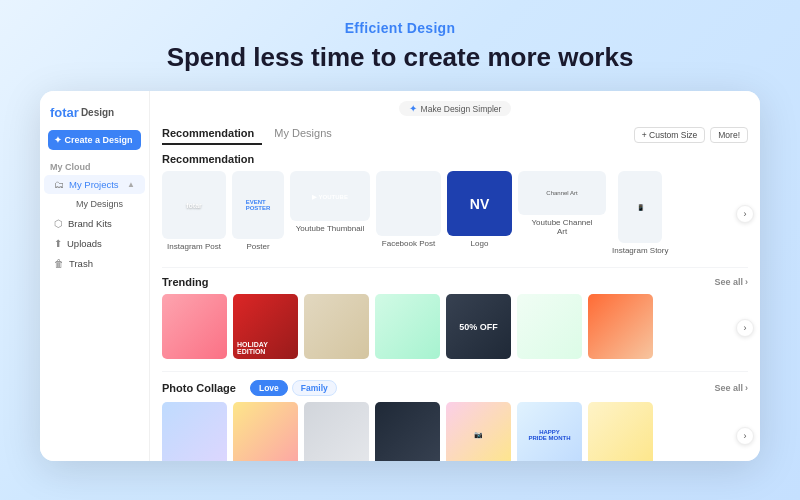 The width and height of the screenshot is (800, 500). What do you see at coordinates (58, 224) in the screenshot?
I see `brand-icon: ⬡` at bounding box center [58, 224].